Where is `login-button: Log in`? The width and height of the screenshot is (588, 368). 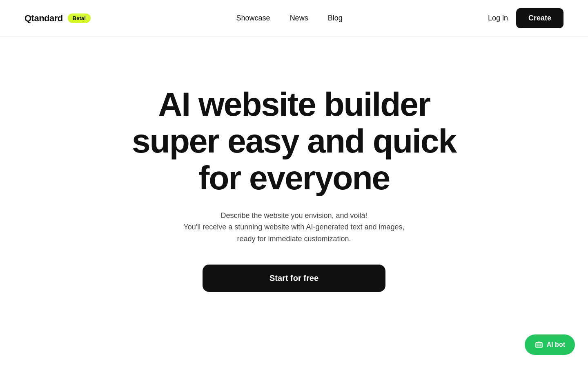 login-button: Log in is located at coordinates (498, 18).